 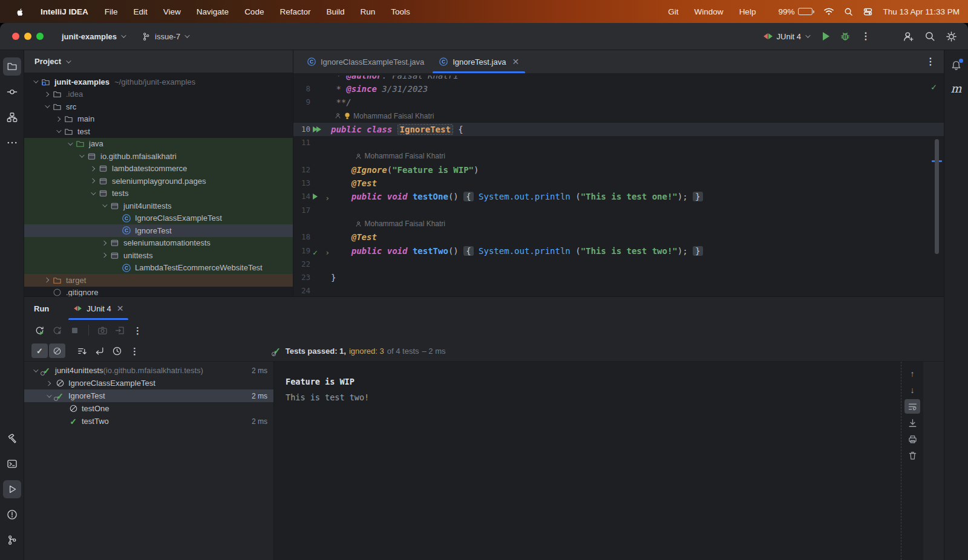 What do you see at coordinates (159, 181) in the screenshot?
I see `project-tree-item-seleniumplaygroundpages: seleniumplayground.pages` at bounding box center [159, 181].